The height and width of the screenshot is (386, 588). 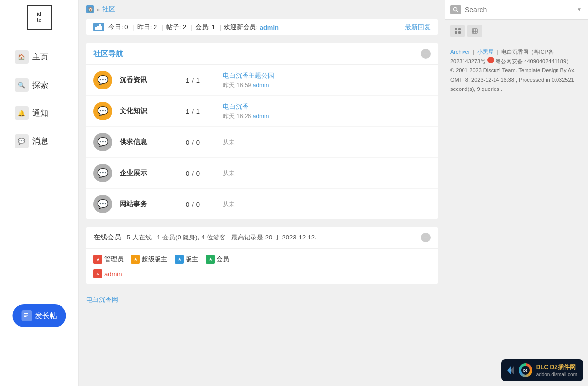 I want to click on online-user-item: A admin, so click(x=107, y=274).